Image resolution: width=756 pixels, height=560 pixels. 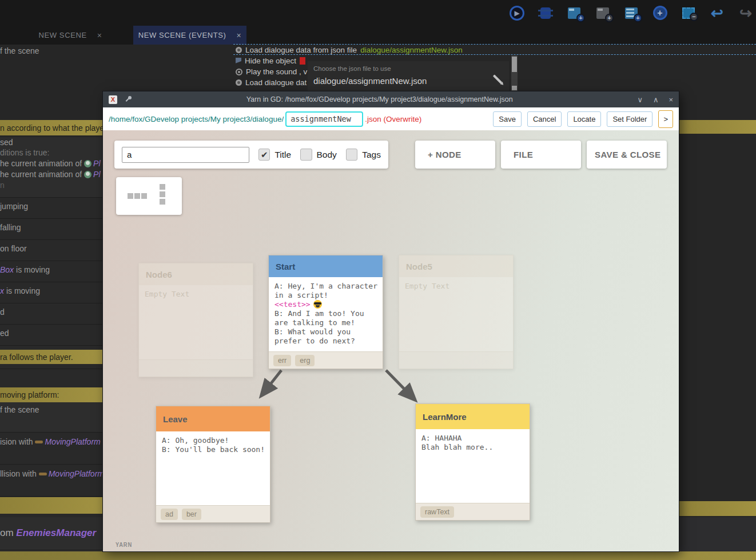 I want to click on node-body: A: Oh, goodbye! B: You'll be back soon!, so click(x=213, y=445).